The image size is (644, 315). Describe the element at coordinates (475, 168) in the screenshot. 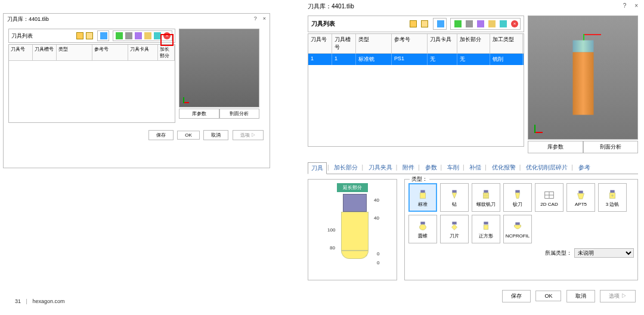

I see `tab-compensation: 补偿` at that location.